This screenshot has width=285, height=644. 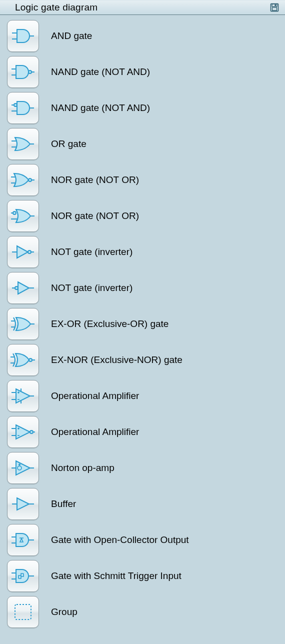 What do you see at coordinates (23, 576) in the screenshot?
I see `schmitt-trigger-button` at bounding box center [23, 576].